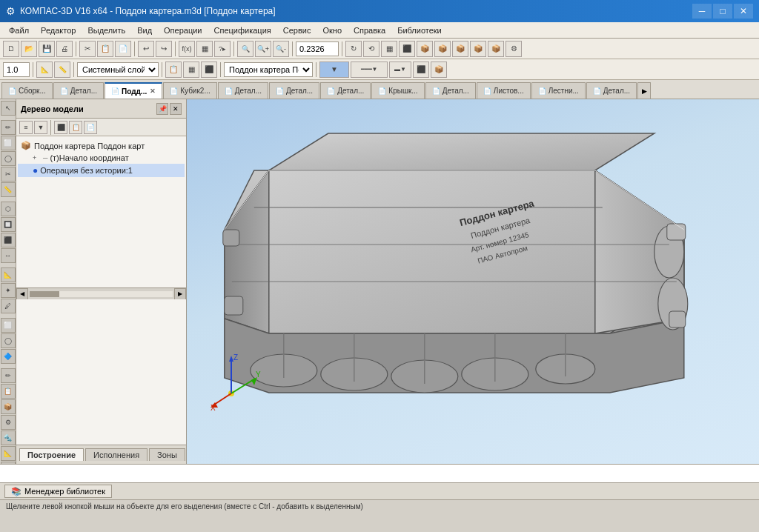 The image size is (759, 532). Describe the element at coordinates (8, 143) in the screenshot. I see `lt-draw2: ⬜` at that location.